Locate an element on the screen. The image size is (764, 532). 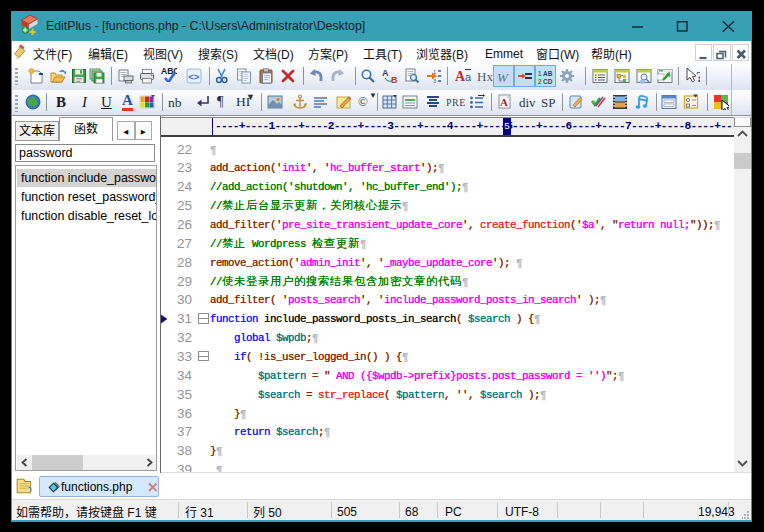
svg-text: B is located at coordinates (394, 79).